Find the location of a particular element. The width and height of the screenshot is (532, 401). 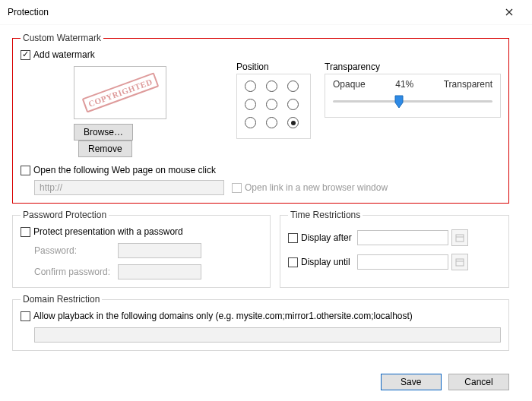

position-grid is located at coordinates (274, 106).